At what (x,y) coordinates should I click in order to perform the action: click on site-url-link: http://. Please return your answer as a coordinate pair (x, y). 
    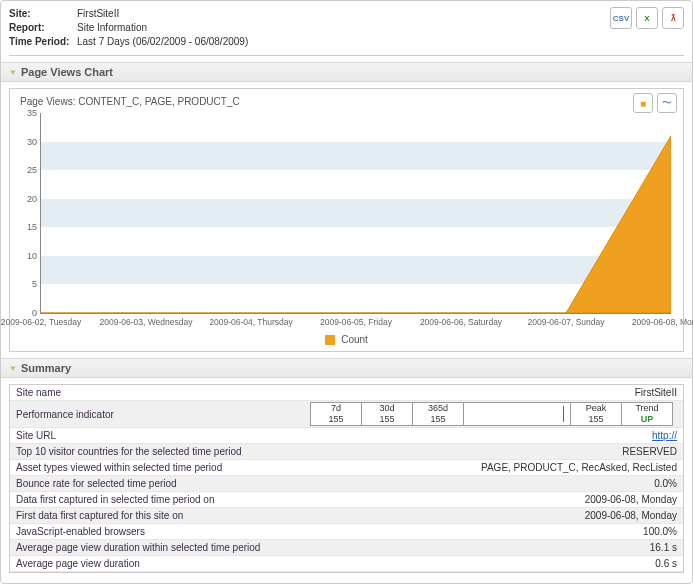
    Looking at the image, I should click on (664, 436).